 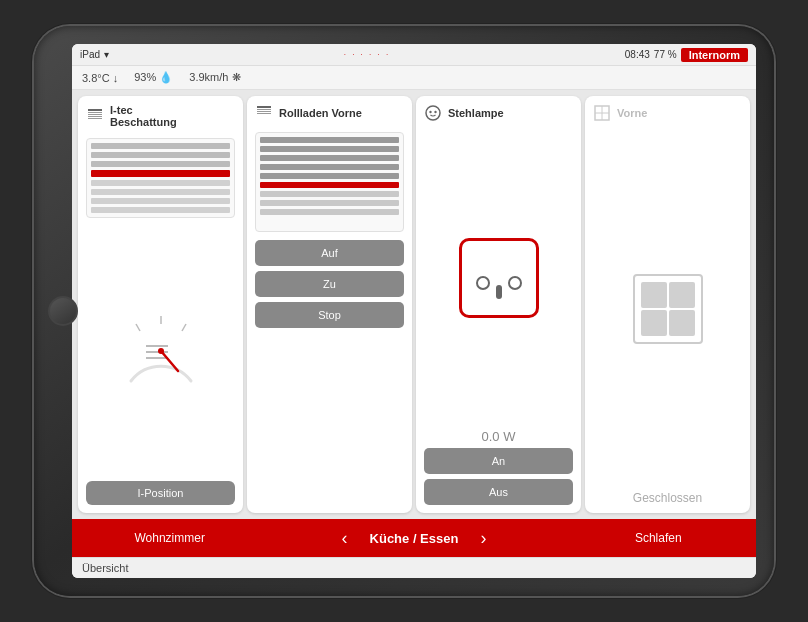 I want to click on stehlampe-title: Stehlampe, so click(x=476, y=113).